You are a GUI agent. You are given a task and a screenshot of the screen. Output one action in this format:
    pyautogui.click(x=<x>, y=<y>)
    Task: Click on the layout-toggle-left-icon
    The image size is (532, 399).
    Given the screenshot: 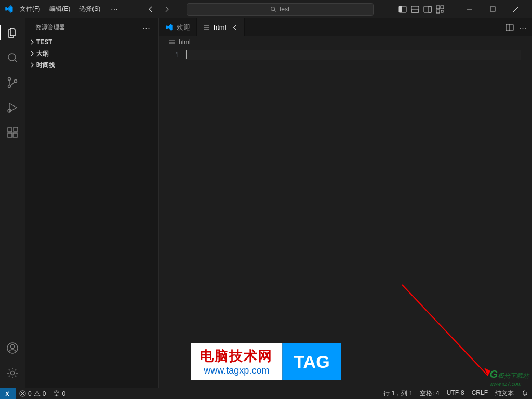 What is the action you would take?
    pyautogui.click(x=403, y=9)
    